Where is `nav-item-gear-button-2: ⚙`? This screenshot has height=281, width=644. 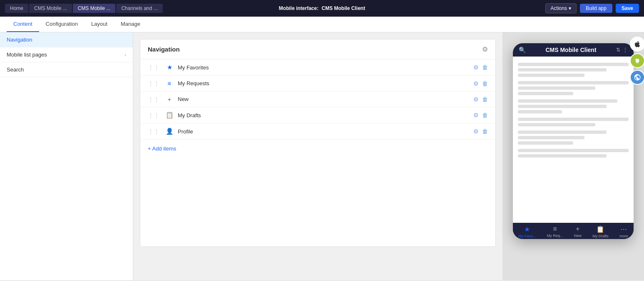
nav-item-gear-button-2: ⚙ is located at coordinates (476, 99).